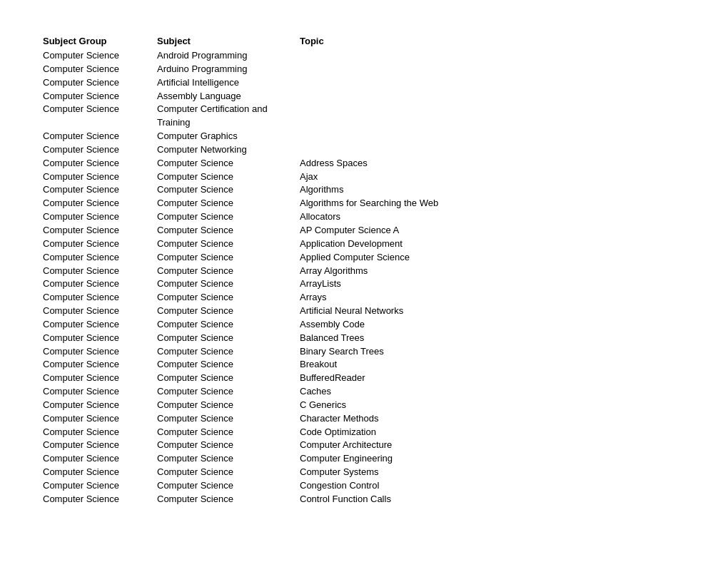 Image resolution: width=728 pixels, height=562 pixels. Describe the element at coordinates (228, 150) in the screenshot. I see `cell-subject: Computer Networking` at that location.